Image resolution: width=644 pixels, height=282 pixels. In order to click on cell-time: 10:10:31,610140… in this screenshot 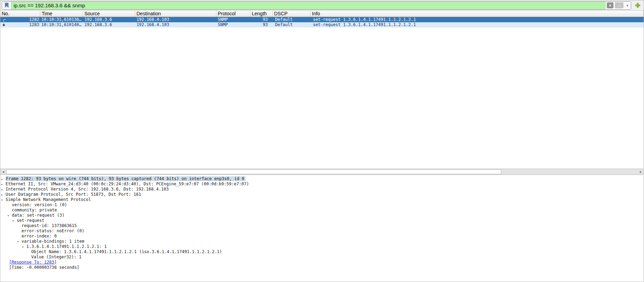, I will do `click(62, 25)`.